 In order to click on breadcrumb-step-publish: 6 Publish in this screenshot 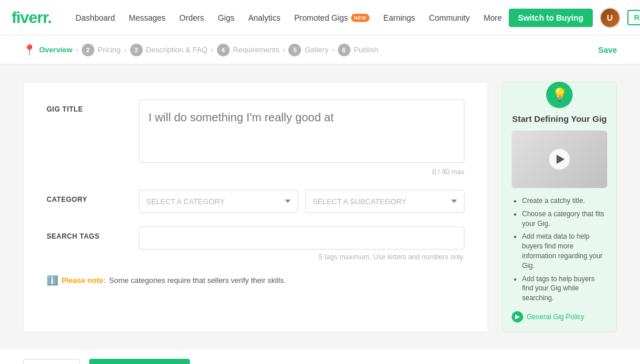, I will do `click(358, 50)`.